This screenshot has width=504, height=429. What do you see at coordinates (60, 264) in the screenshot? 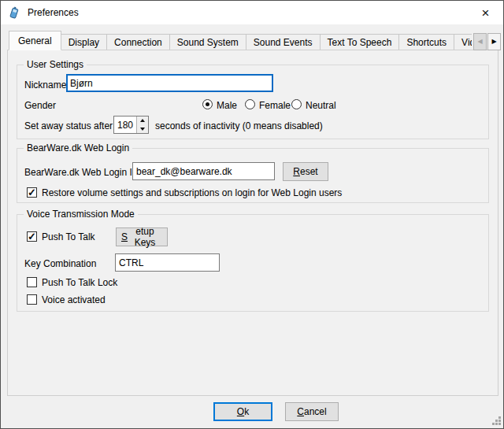
I see `key-combination-label: Key Combination` at bounding box center [60, 264].